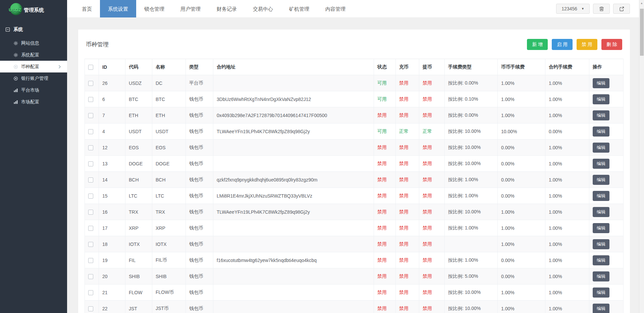 This screenshot has width=644, height=313. Describe the element at coordinates (601, 9) in the screenshot. I see `clear-cache-button` at that location.